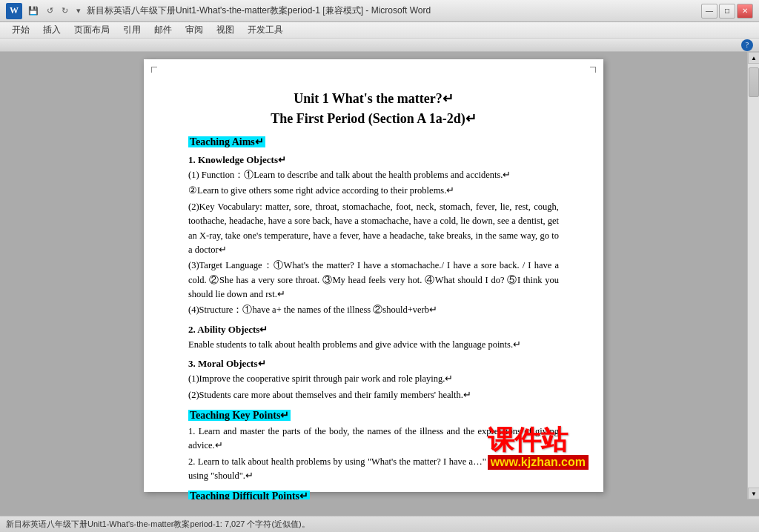 The height and width of the screenshot is (532, 759). Describe the element at coordinates (154, 70) in the screenshot. I see `corner-mark-tl` at that location.